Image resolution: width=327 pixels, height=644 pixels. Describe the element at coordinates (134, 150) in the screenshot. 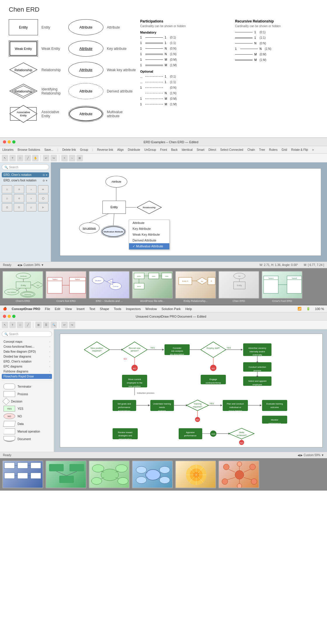

I see `toolbar-distribute: Distribute` at that location.